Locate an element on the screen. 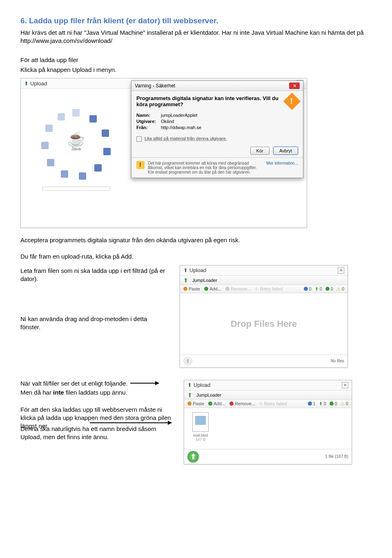  java-logo-caption: Java is located at coordinates (76, 149).